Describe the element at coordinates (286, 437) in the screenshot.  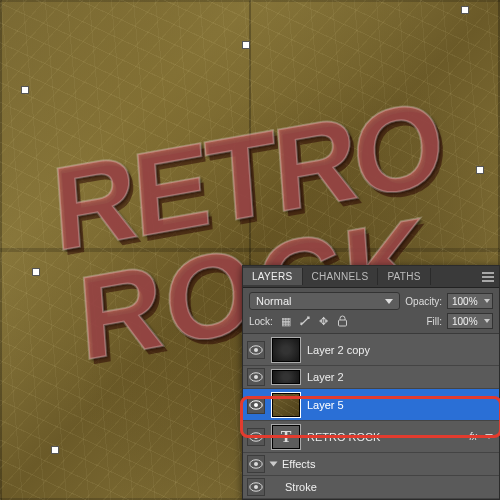
I see `text-layer-thumbnail: T` at that location.